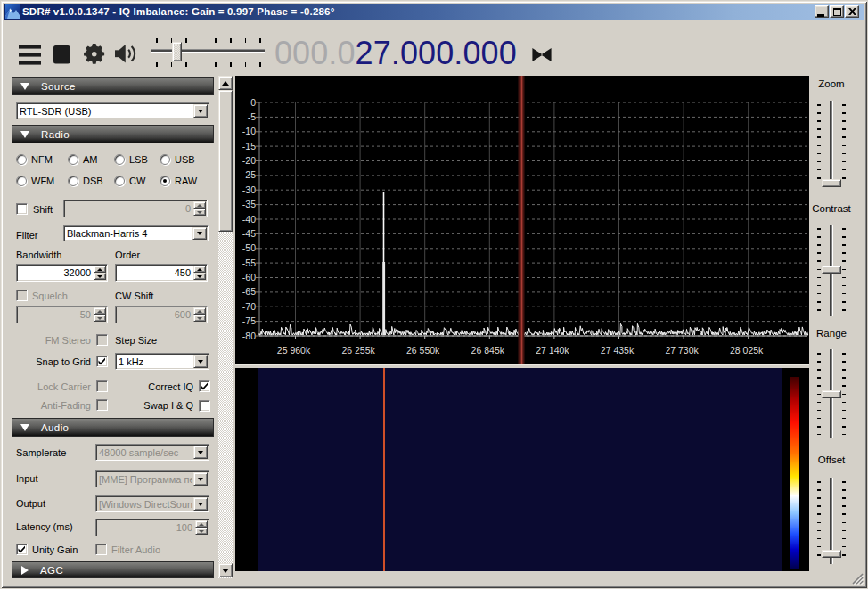 The width and height of the screenshot is (868, 589). What do you see at coordinates (423, 350) in the screenshot?
I see `svg-text: 26 550k` at bounding box center [423, 350].